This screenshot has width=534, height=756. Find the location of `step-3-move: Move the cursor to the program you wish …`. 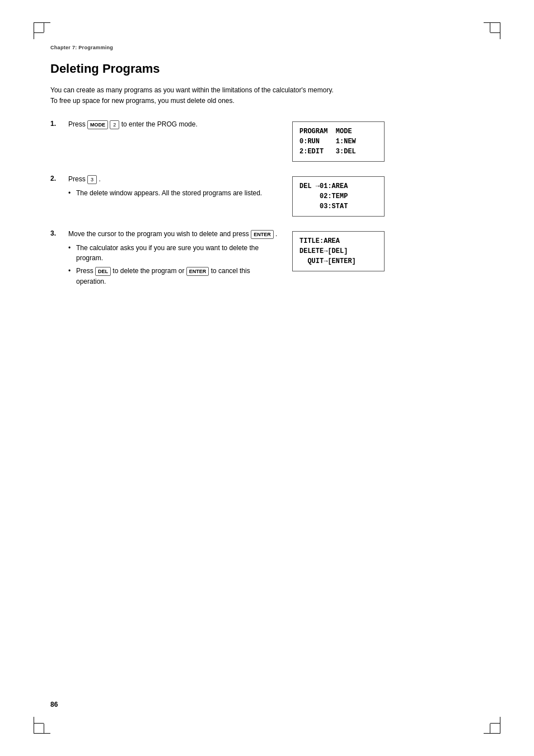

step-3-move: Move the cursor to the program you wish … is located at coordinates (160, 234).